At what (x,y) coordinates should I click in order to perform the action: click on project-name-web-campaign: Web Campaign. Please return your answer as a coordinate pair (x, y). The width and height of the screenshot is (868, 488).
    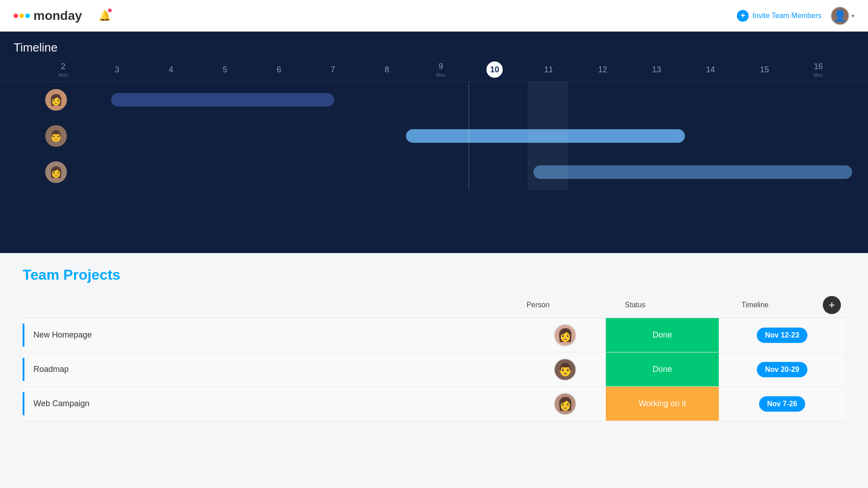
    Looking at the image, I should click on (274, 404).